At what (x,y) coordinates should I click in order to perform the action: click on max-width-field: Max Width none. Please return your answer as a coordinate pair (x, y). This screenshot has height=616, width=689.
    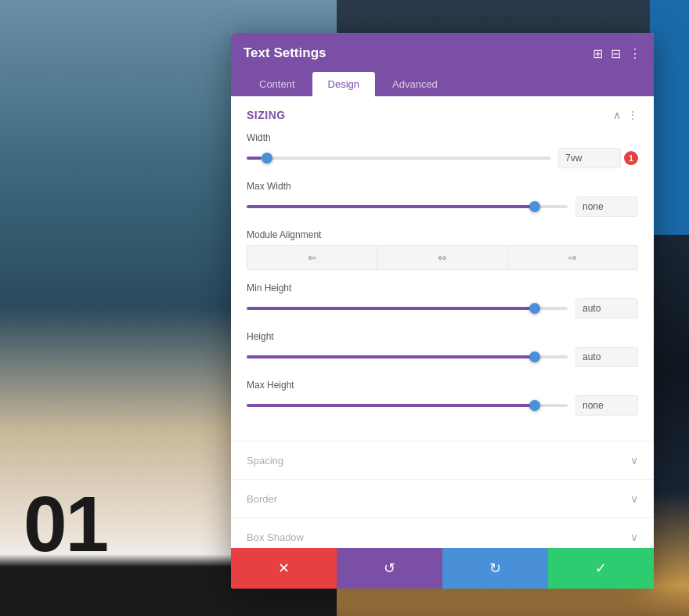
    Looking at the image, I should click on (442, 199).